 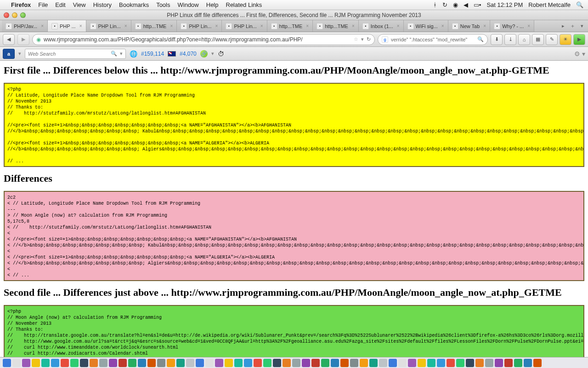 I want to click on window-minimize-button, so click(x=15, y=15).